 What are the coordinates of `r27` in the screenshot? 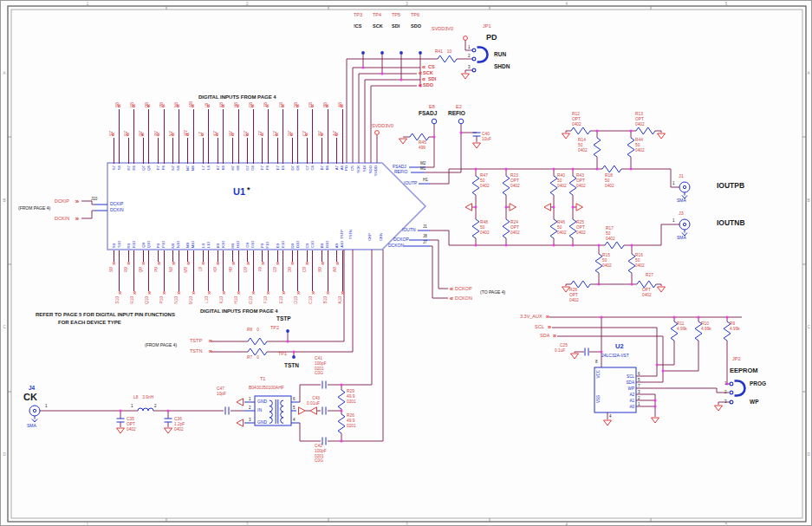 It's located at (646, 284).